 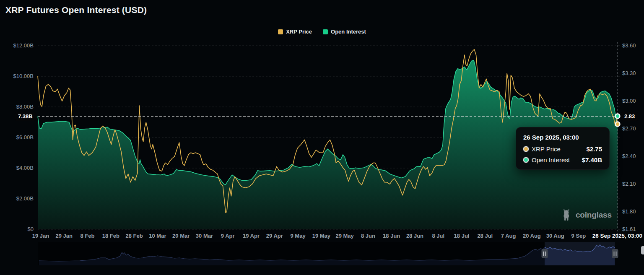 I want to click on tooltip-label-xrp-price: XRP Price, so click(x=546, y=149).